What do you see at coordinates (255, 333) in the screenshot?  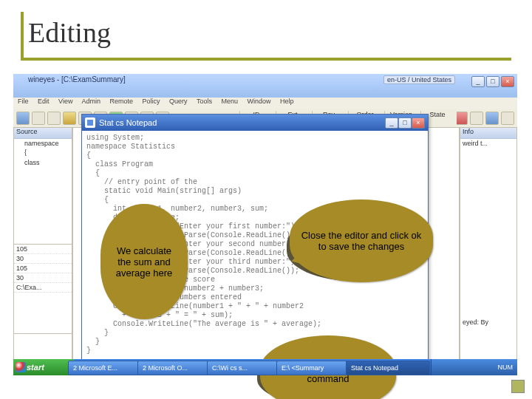 I see `code-line: }` at bounding box center [255, 333].